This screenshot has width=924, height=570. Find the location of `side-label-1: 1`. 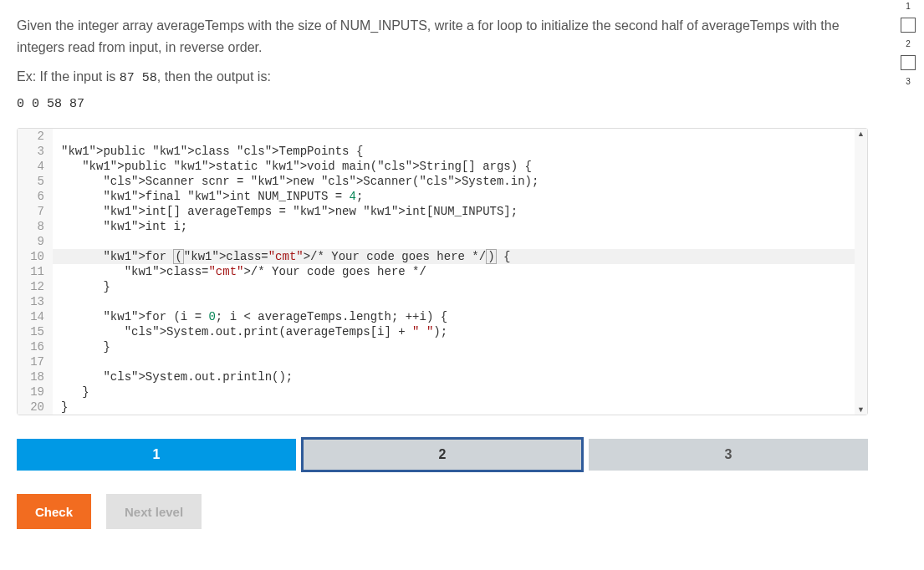

side-label-1: 1 is located at coordinates (908, 7).